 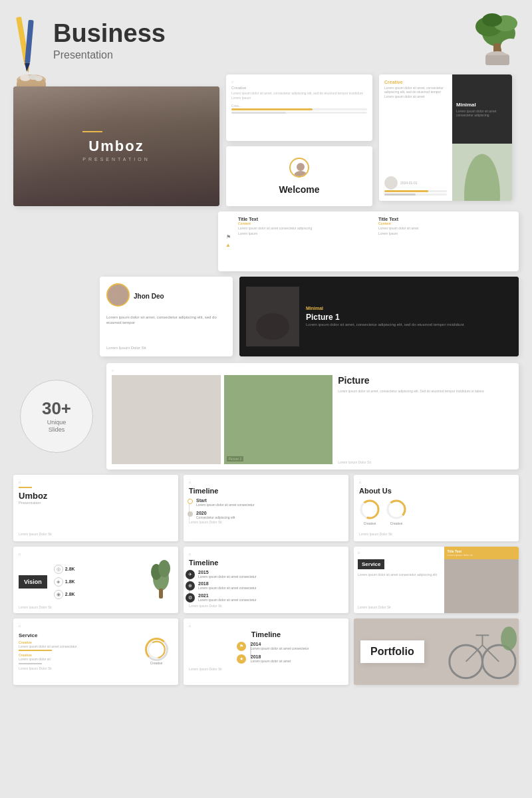 What do you see at coordinates (446, 241) in the screenshot?
I see `title-content-2: Title Text Content Lorem ipsum dolor sit…` at bounding box center [446, 241].